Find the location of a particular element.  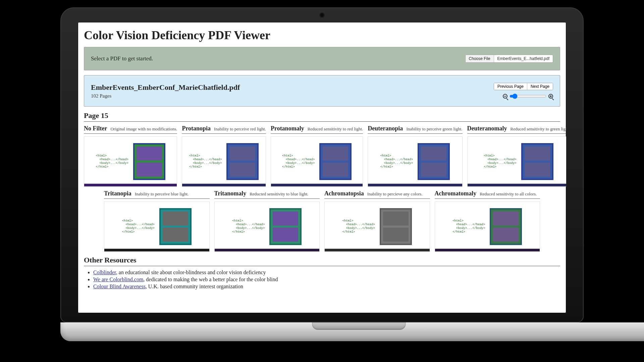

filter-name: Achromatopsia is located at coordinates (344, 194).